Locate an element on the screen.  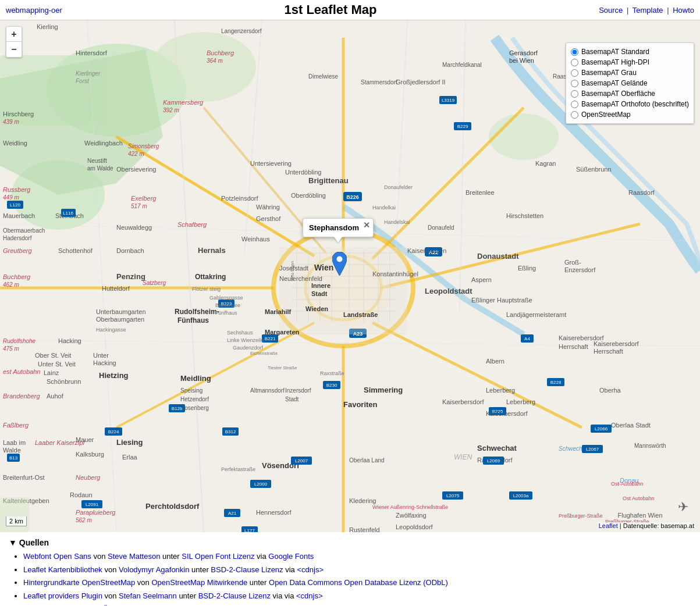
layer-radio-basemapat-orthofoto is located at coordinates (575, 105).